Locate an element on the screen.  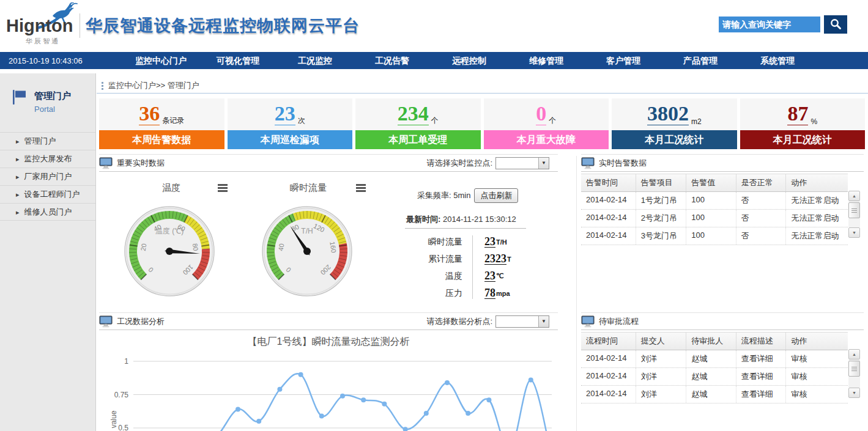
stat-card-value: 234 is located at coordinates (414, 114).